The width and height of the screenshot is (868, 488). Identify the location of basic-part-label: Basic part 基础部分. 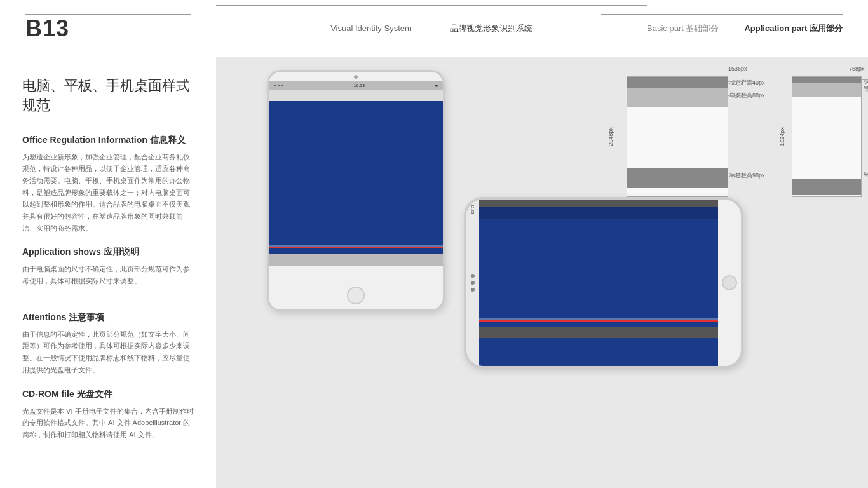
(682, 29).